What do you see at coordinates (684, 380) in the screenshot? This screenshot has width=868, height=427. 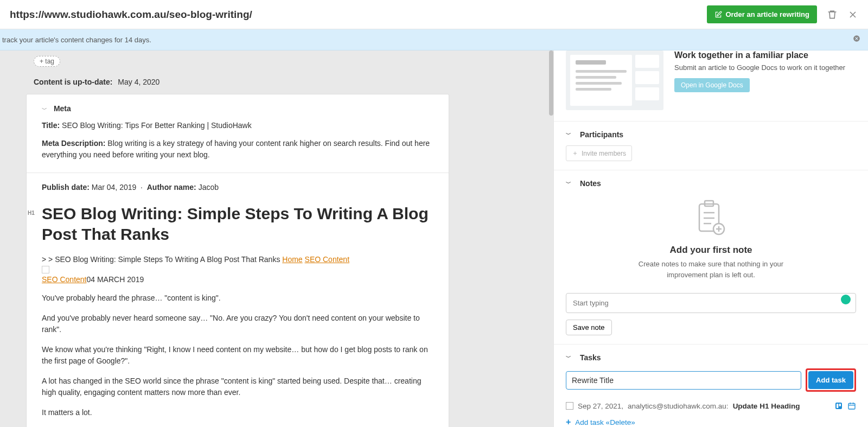 I see `task-input` at bounding box center [684, 380].